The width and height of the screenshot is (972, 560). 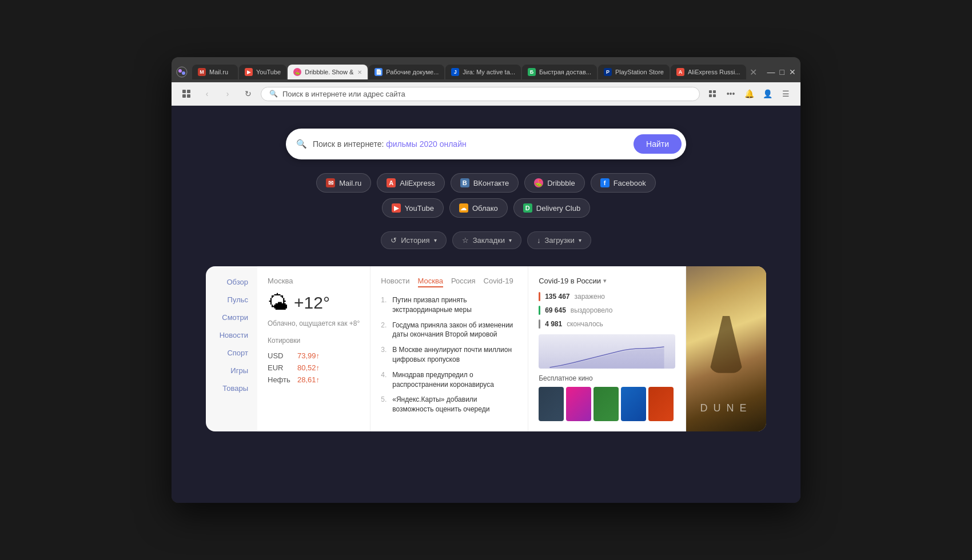 I want to click on news-tab-moscow: Москва, so click(x=431, y=282).